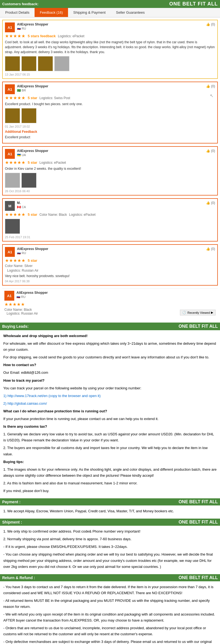 This screenshot has width=220, height=644. I want to click on color-logistics: Logistics: ePacket, so click(82, 215).